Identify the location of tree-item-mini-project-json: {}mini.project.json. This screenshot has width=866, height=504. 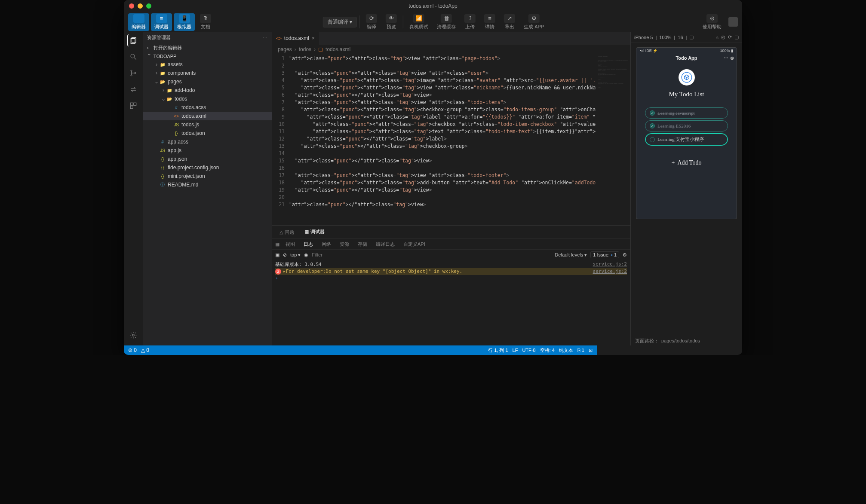
(207, 176).